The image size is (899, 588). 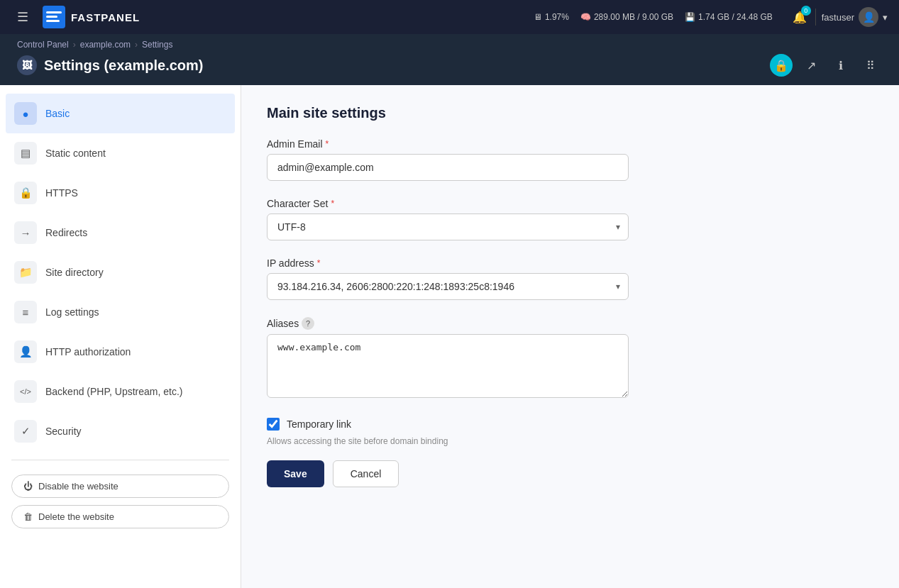 I want to click on notification-bell: 🔔 0, so click(x=800, y=17).